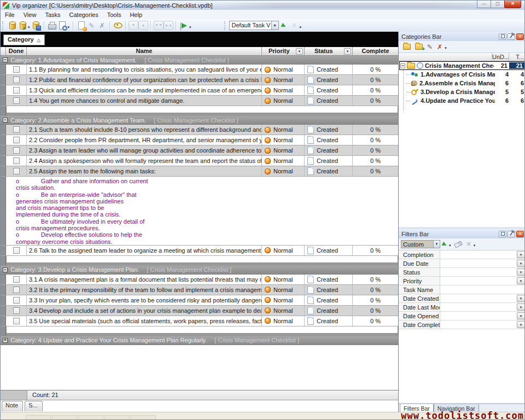  What do you see at coordinates (375, 51) in the screenshot?
I see `column-header-complete: Complete` at bounding box center [375, 51].